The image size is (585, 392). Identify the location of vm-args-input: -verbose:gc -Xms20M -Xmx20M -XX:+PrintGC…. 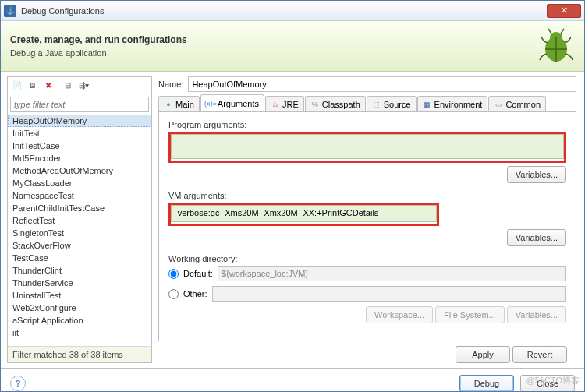
(304, 214).